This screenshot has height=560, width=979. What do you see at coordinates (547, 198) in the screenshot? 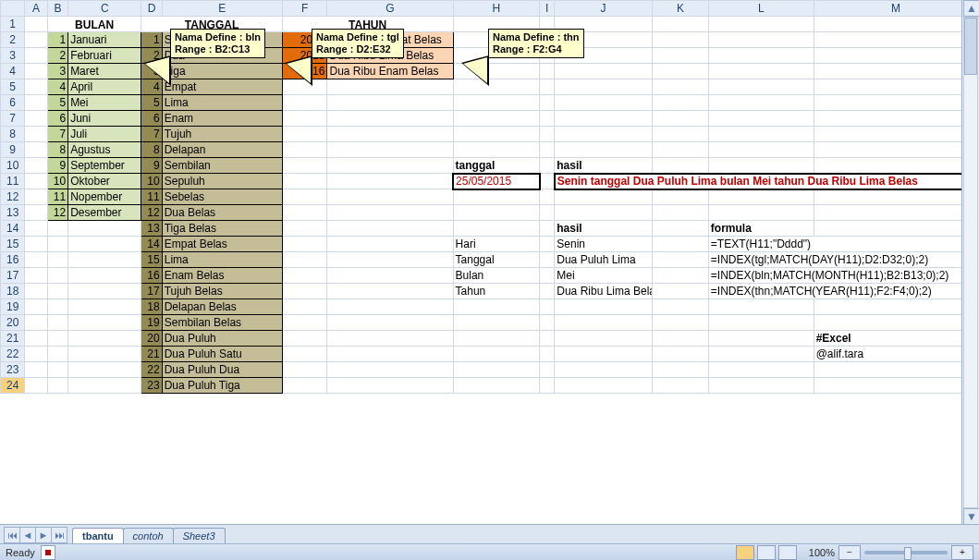
I see `cell-I12` at bounding box center [547, 198].